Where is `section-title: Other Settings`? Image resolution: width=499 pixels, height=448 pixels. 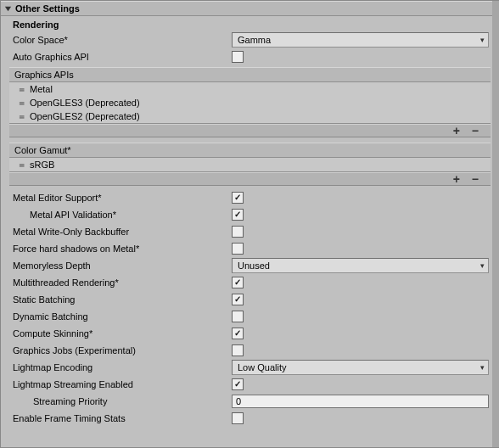 section-title: Other Settings is located at coordinates (48, 8).